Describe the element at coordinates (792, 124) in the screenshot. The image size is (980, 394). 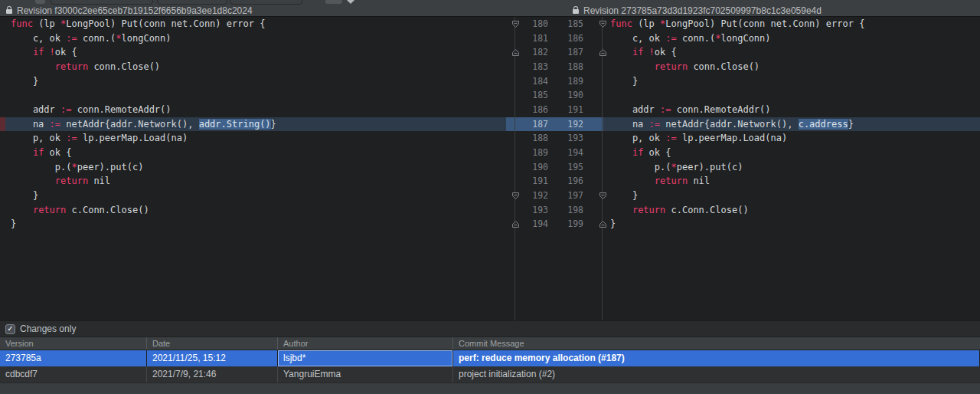
I see `code-line: na := netAddr{addr.Network(), c.address}` at that location.